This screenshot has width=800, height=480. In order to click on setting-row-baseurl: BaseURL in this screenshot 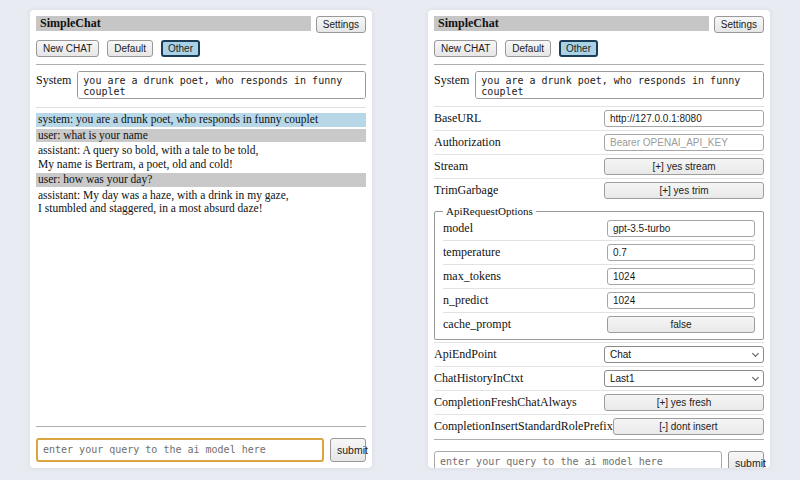, I will do `click(599, 118)`.